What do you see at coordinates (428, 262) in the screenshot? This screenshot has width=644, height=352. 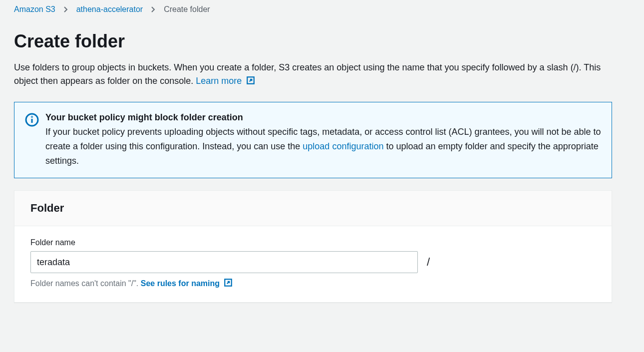 I see `folder-slash-suffix: /` at bounding box center [428, 262].